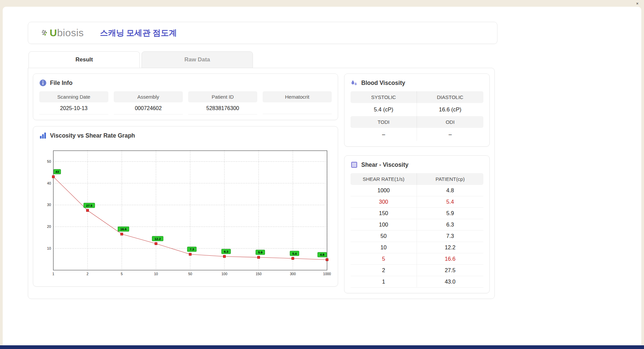  I want to click on svg-text: 300, so click(293, 274).